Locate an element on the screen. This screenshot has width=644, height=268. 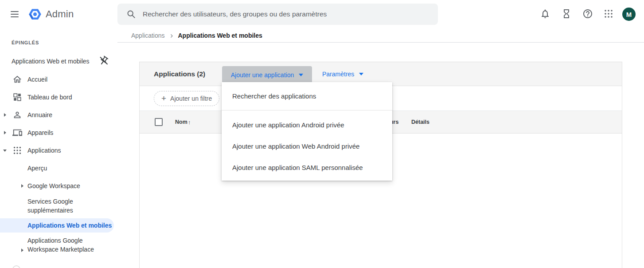
pinned-item-label: Applications Web et mobiles is located at coordinates (51, 61).